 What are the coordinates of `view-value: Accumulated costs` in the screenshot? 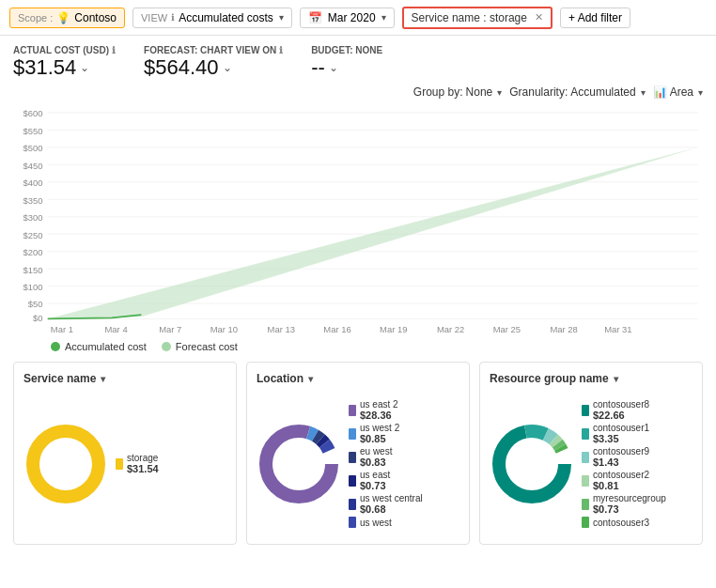 It's located at (226, 18).